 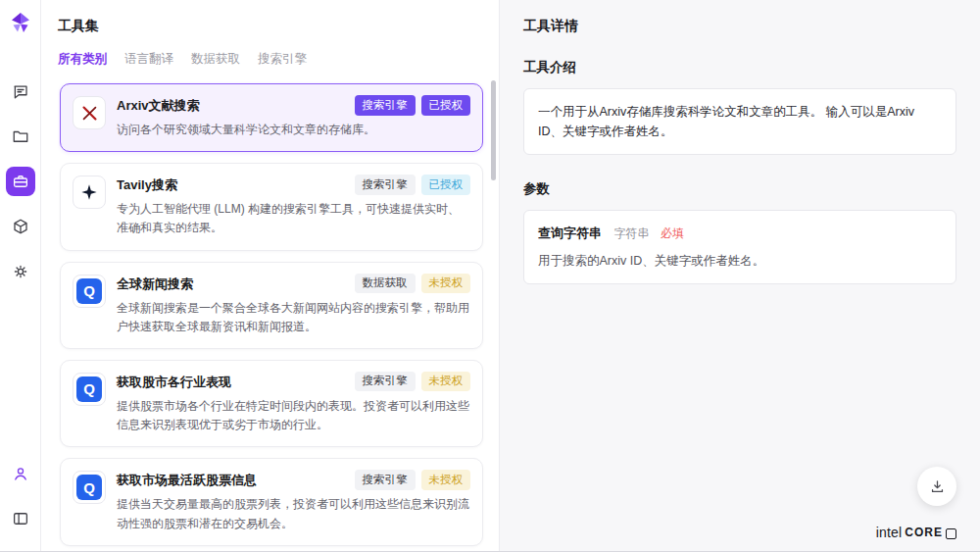 I want to click on user-icon, so click(x=21, y=474).